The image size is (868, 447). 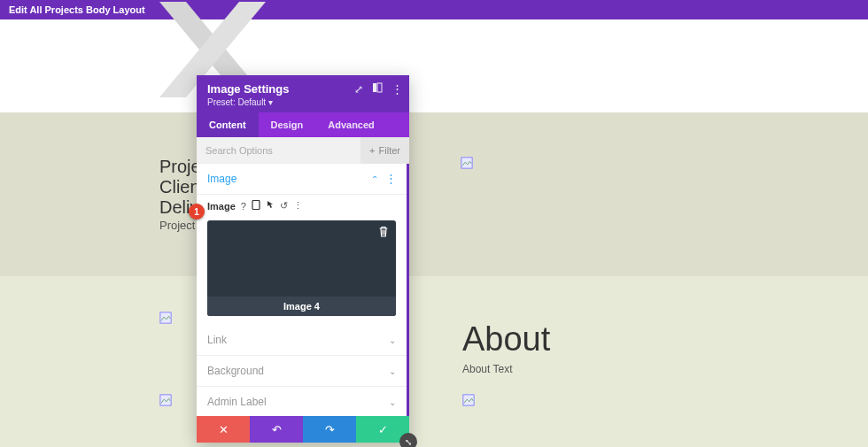 What do you see at coordinates (487, 369) in the screenshot?
I see `about-sub: About Text` at bounding box center [487, 369].